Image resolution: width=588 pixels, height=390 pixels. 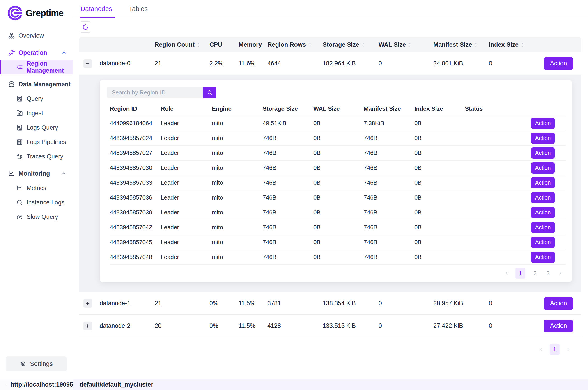 I want to click on cell-wal-size: 0, so click(x=406, y=63).